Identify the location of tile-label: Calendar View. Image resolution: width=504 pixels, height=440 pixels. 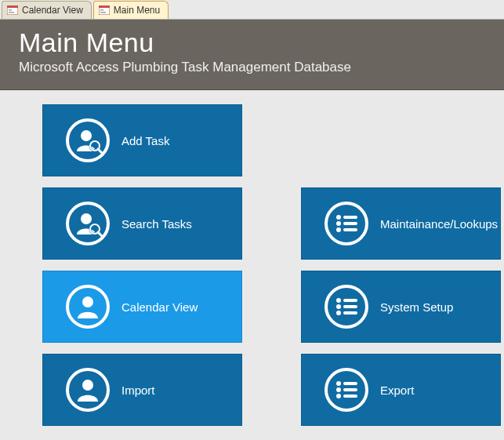
(160, 307).